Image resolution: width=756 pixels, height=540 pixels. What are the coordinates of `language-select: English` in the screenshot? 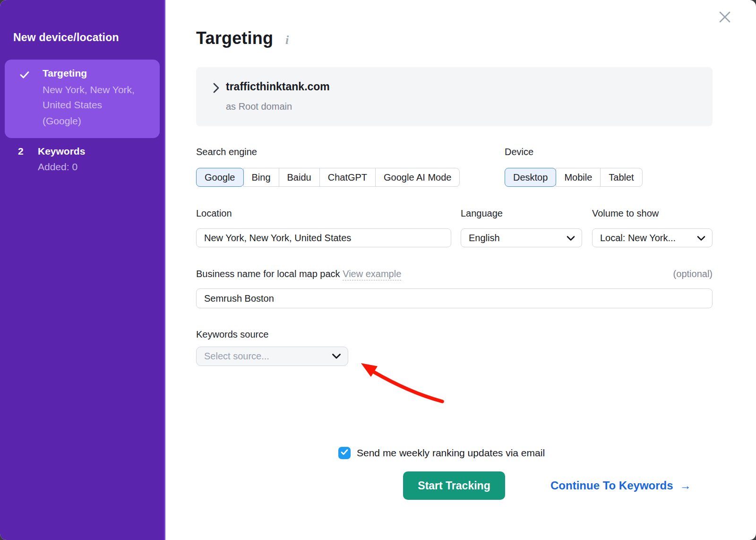 It's located at (522, 238).